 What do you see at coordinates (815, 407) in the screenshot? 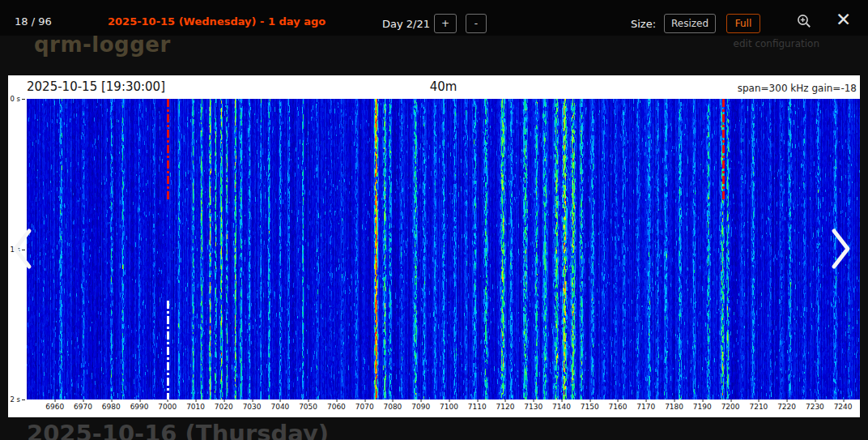
I see `x-tick-label: 7230` at bounding box center [815, 407].